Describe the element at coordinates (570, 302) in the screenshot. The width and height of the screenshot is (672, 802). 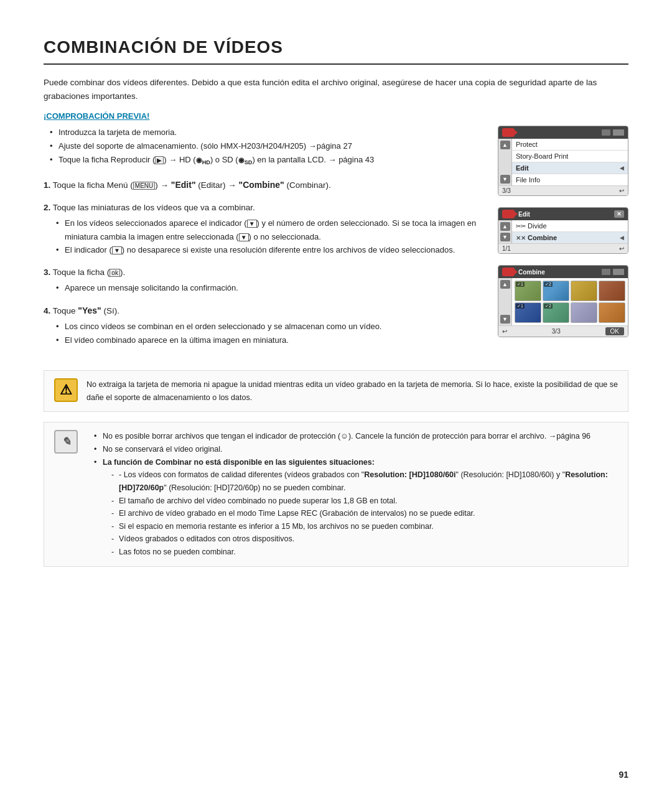
I see `panel-thumbnails: ✓1 ✓2 ✓1 ✓2` at that location.